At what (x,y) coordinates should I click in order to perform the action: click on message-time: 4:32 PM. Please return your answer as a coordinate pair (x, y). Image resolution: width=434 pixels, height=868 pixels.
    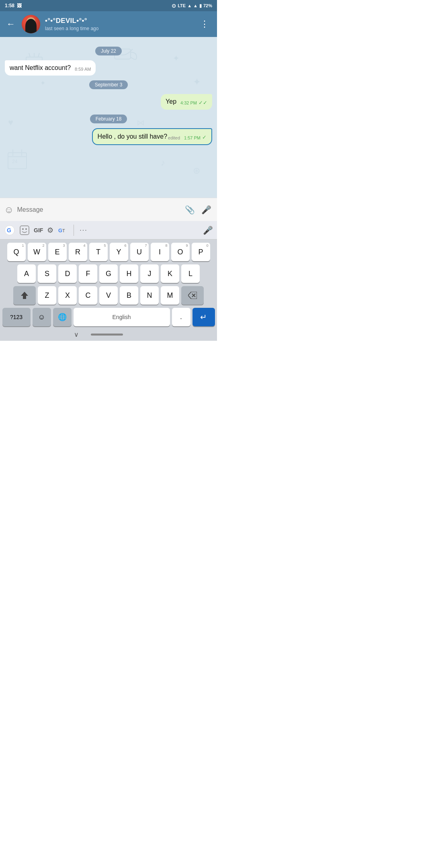
    Looking at the image, I should click on (189, 103).